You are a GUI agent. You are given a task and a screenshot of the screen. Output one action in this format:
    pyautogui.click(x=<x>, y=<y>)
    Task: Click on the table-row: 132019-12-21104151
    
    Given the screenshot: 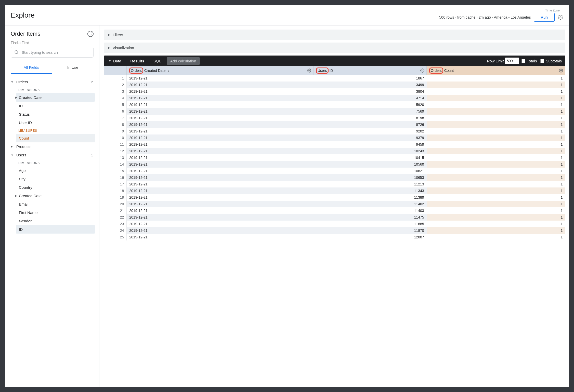 What is the action you would take?
    pyautogui.click(x=335, y=158)
    